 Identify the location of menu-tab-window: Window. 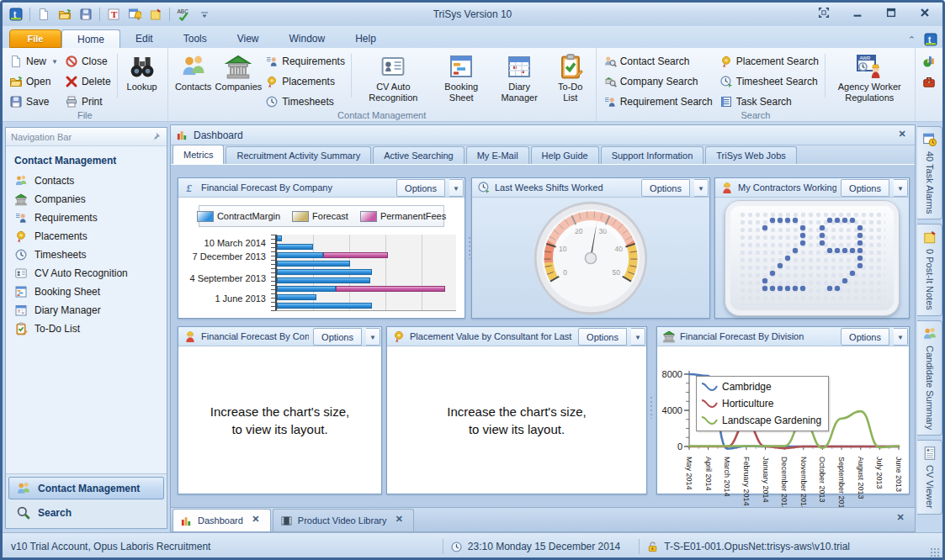
(308, 39).